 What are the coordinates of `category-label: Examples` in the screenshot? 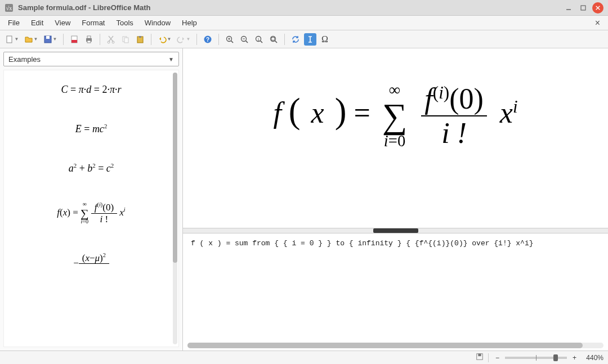 It's located at (25, 60).